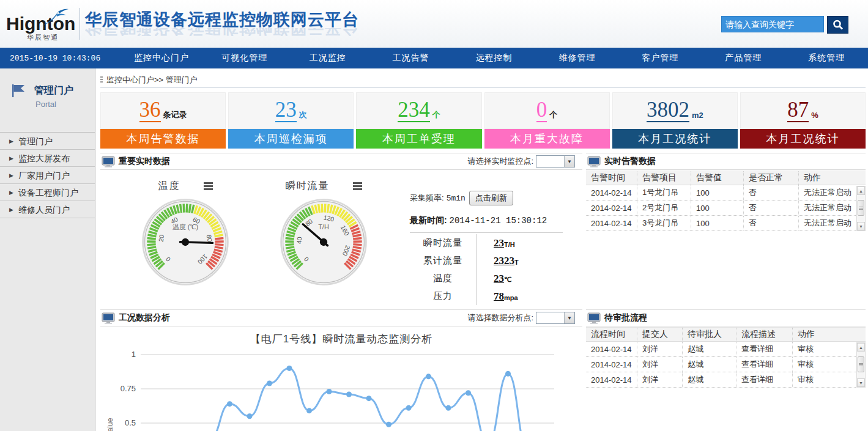 This screenshot has width=868, height=431. Describe the element at coordinates (725, 201) in the screenshot. I see `alarm-table: 告警时间告警项目告警值是否正常动作2014-02-141号龙门吊100否无法正常…` at that location.